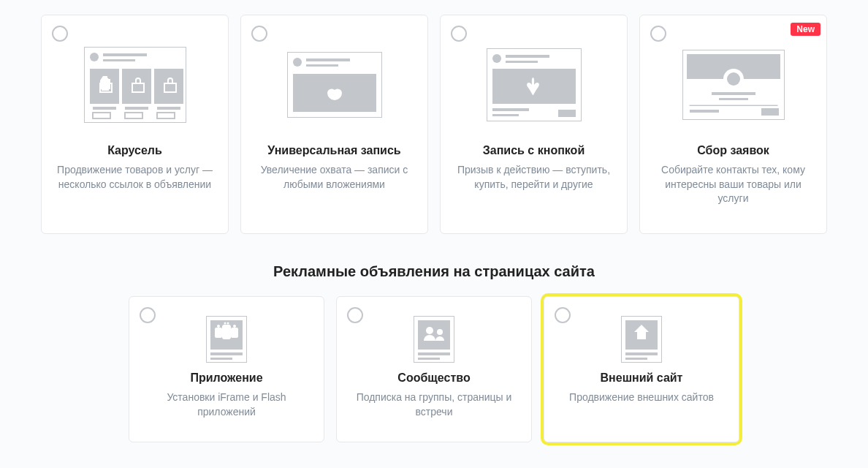 This screenshot has height=468, width=868. I want to click on ad-format-card-lead-form: New Сбор заявок Собирайте контакты тех, …, so click(734, 124).